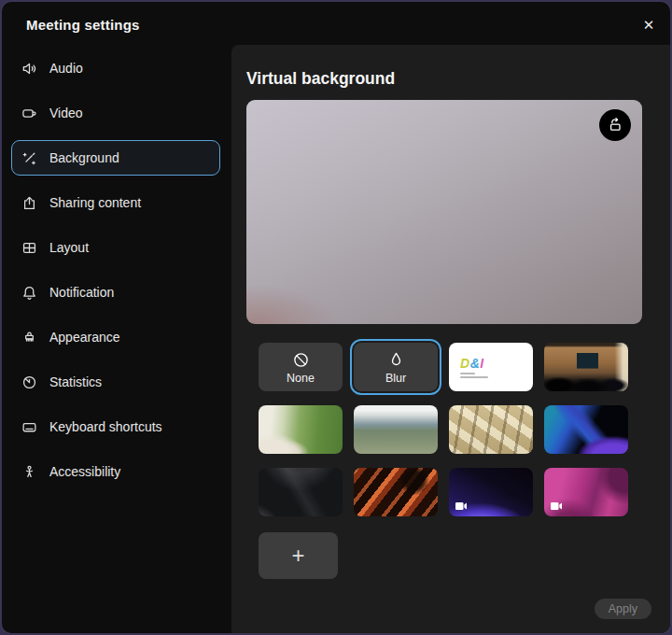 This screenshot has width=672, height=635. Describe the element at coordinates (30, 428) in the screenshot. I see `keyboard-icon` at that location.